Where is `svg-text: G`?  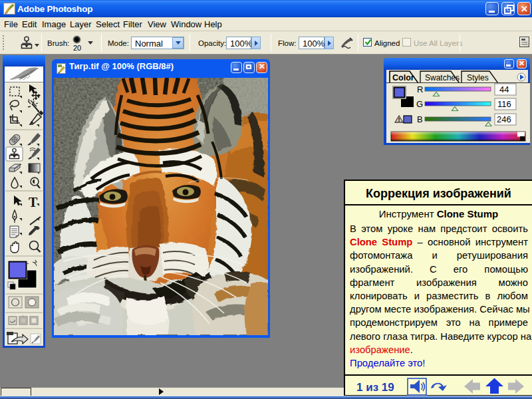
svg-text: G is located at coordinates (420, 104).